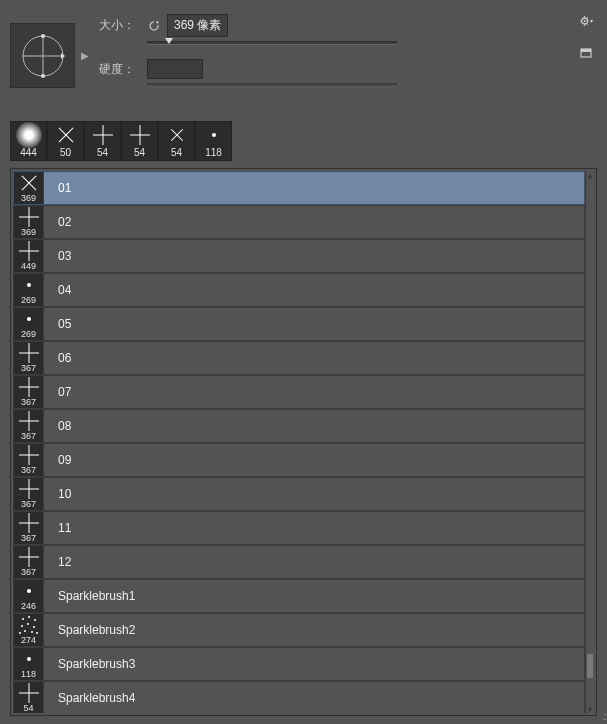 The width and height of the screenshot is (607, 724). I want to click on gear-icon: ▾, so click(586, 21).